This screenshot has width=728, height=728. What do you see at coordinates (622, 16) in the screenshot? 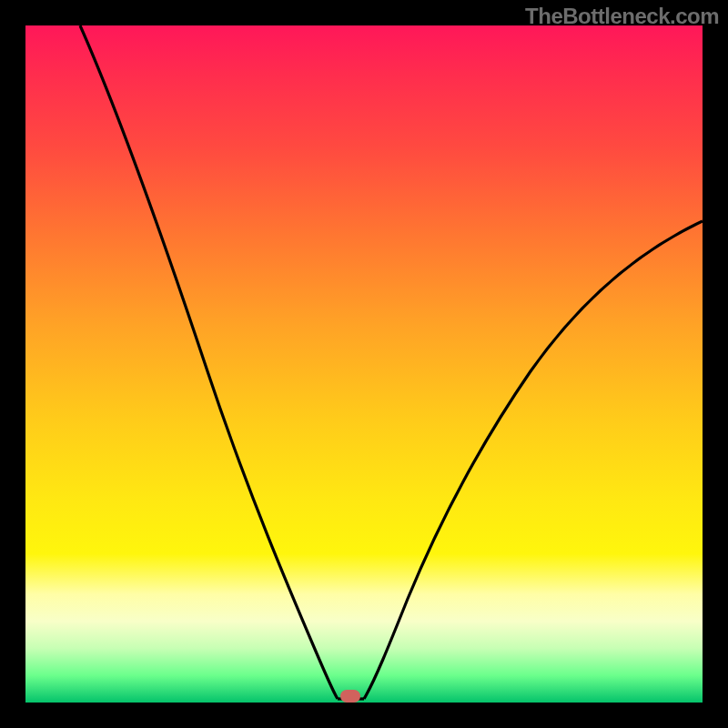
I see `watermark-text: TheBottleneck.com` at bounding box center [622, 16].